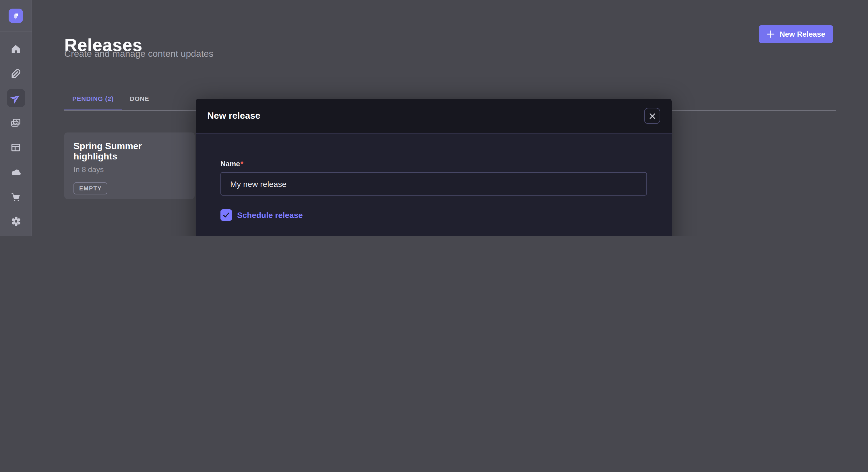  Describe the element at coordinates (226, 215) in the screenshot. I see `check-icon` at that location.